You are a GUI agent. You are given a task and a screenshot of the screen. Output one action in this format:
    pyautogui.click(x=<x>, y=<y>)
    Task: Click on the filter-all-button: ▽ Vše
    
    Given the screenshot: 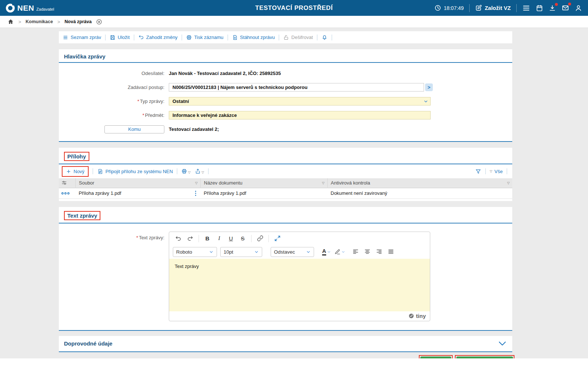 What is the action you would take?
    pyautogui.click(x=496, y=171)
    